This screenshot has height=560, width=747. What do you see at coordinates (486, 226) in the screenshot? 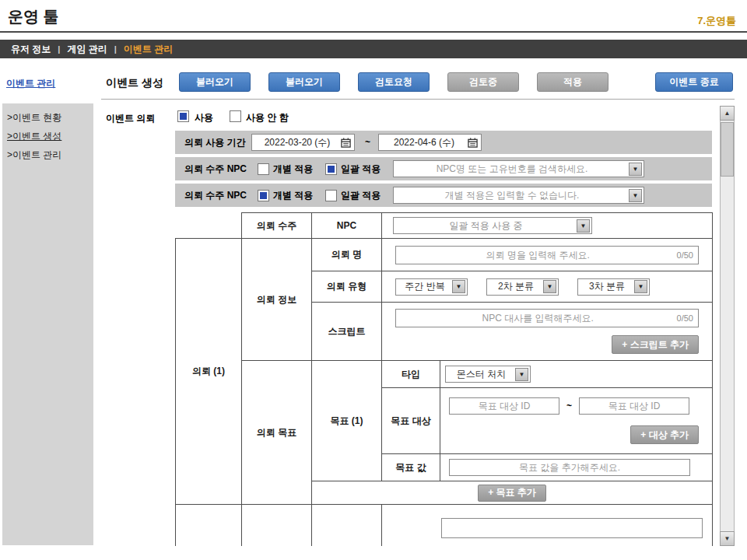
I see `npc-select-value: 일괄 적용 사용 중` at bounding box center [486, 226].